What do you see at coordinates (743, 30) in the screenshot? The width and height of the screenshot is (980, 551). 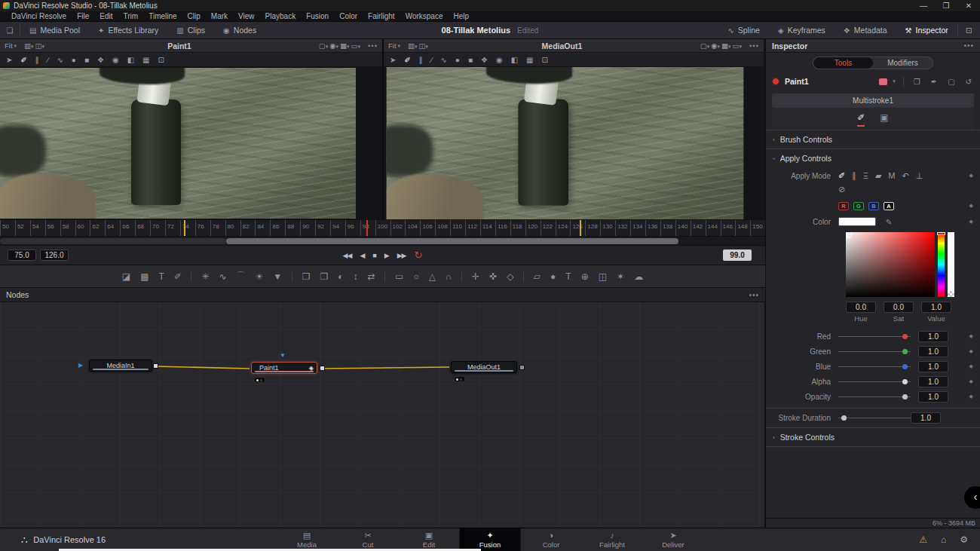 I see `spline-button: ∿ Spline` at bounding box center [743, 30].